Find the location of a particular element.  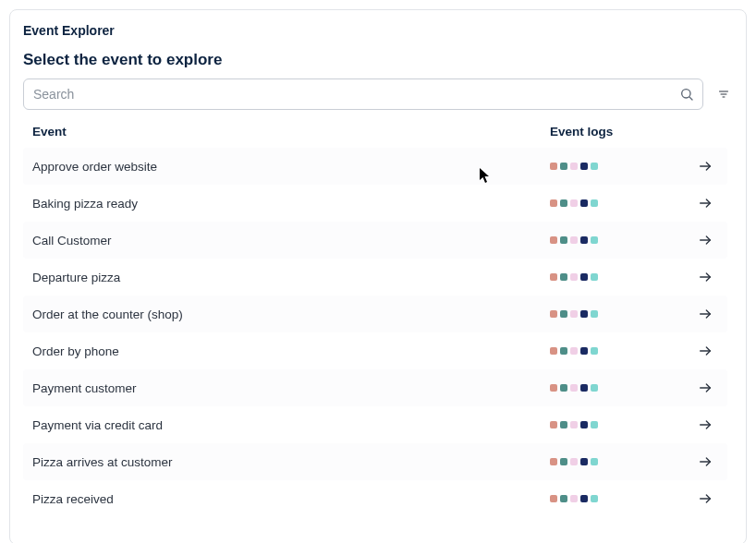

column-headers: Event Event logs is located at coordinates (375, 133).